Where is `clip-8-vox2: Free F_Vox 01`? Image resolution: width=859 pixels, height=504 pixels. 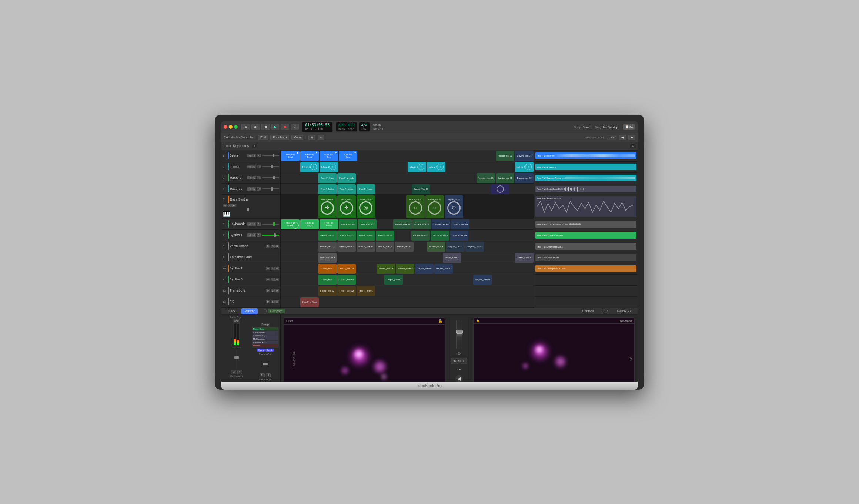 clip-8-vox2: Free F_Vox 01 is located at coordinates (347, 246).